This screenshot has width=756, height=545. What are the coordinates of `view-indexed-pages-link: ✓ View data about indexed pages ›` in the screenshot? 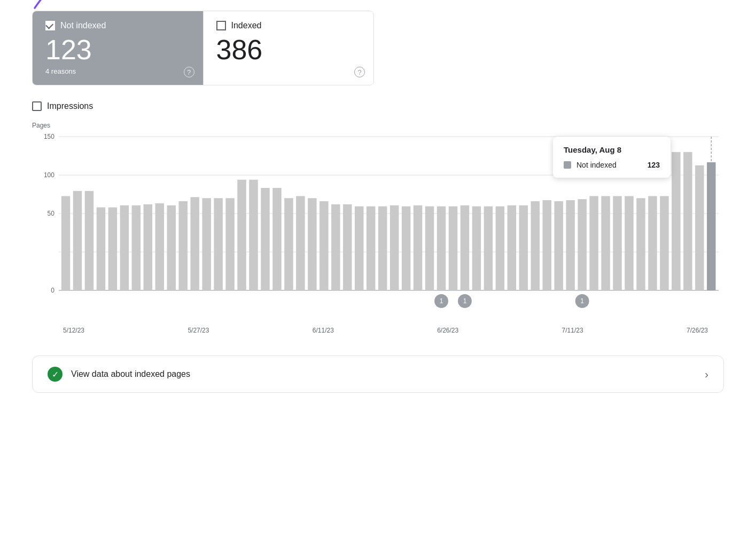 It's located at (378, 374).